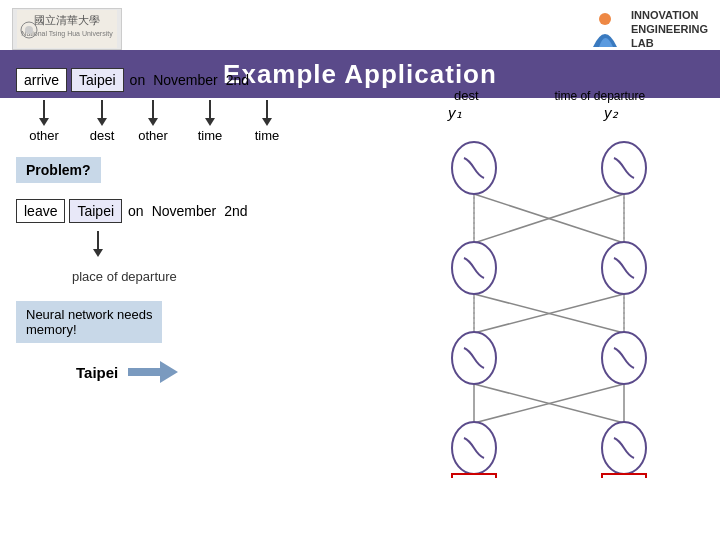  Describe the element at coordinates (646, 30) in the screenshot. I see `logo-right: INNOVATION ENGINEERING LAB` at that location.